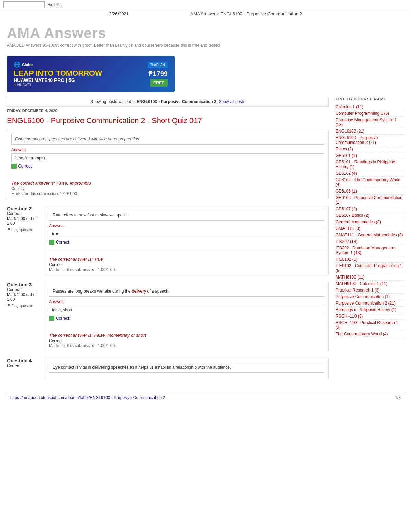 This screenshot has width=411, height=532. Describe the element at coordinates (187, 369) in the screenshot. I see `q4-text-content: Eye contact is vital in delivering speec…` at that location.